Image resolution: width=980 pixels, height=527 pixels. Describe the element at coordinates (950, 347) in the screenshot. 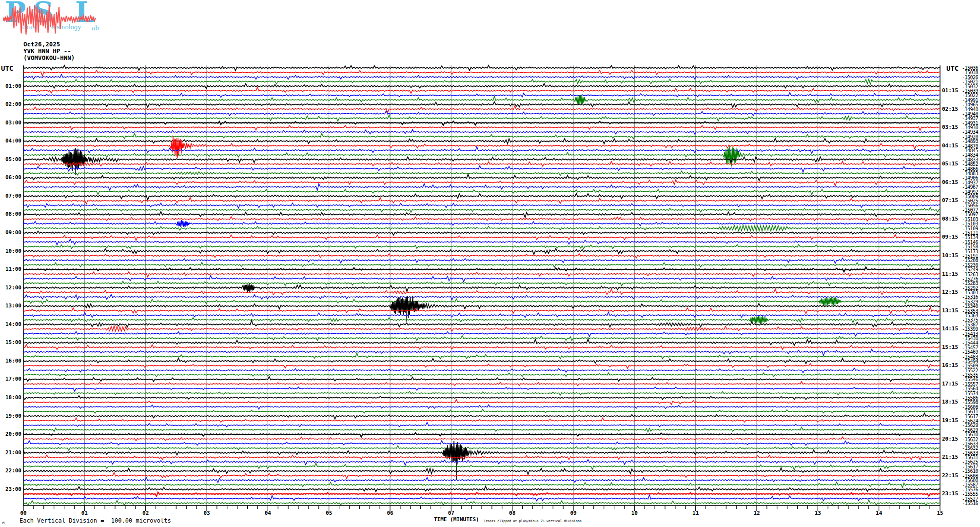

I see `hour-label-right: 15:15` at that location.